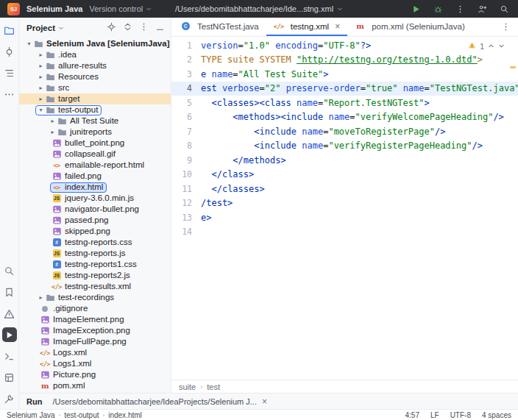 Image resolution: width=518 pixels, height=420 pixels. I want to click on line-number: 6, so click(186, 117).